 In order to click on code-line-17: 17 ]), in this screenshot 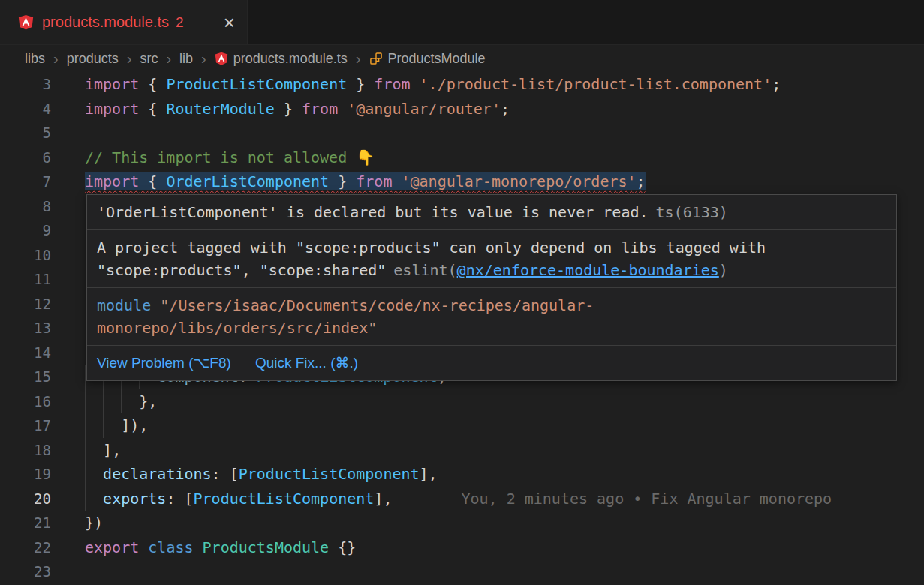, I will do `click(462, 426)`.